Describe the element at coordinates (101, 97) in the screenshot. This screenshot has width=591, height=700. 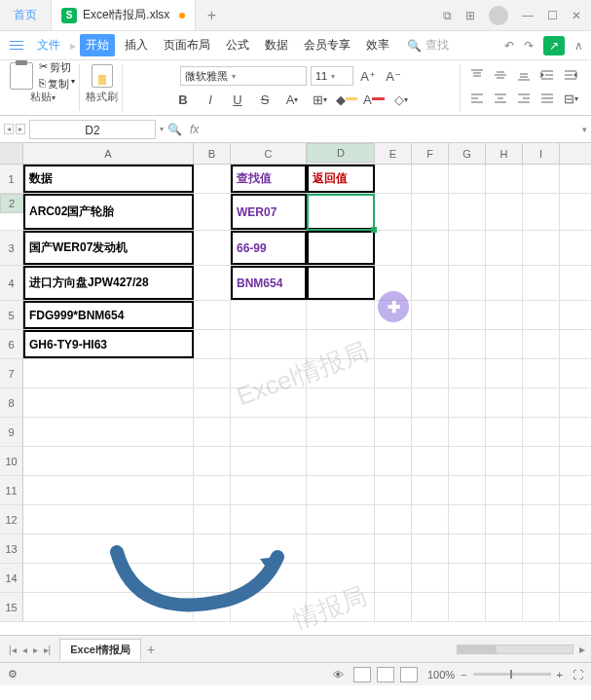
I see `format-painter-label: 格式刷` at that location.